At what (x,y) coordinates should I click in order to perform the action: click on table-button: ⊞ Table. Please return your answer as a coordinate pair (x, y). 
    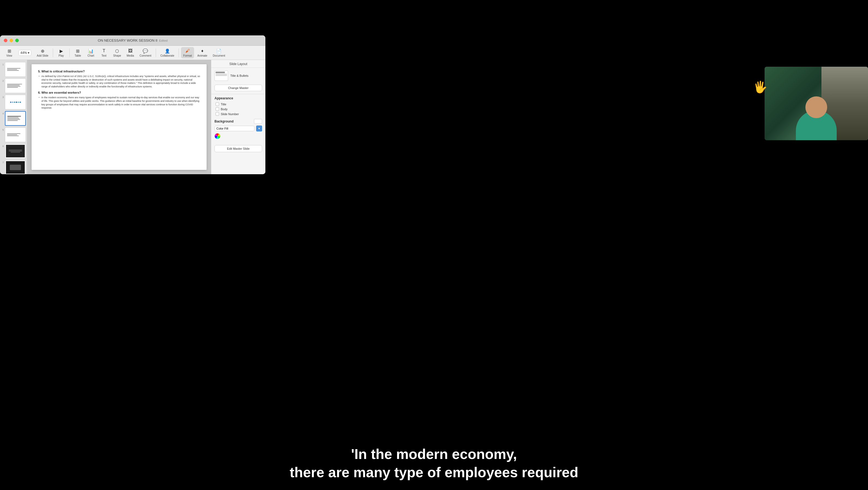
    Looking at the image, I should click on (78, 53).